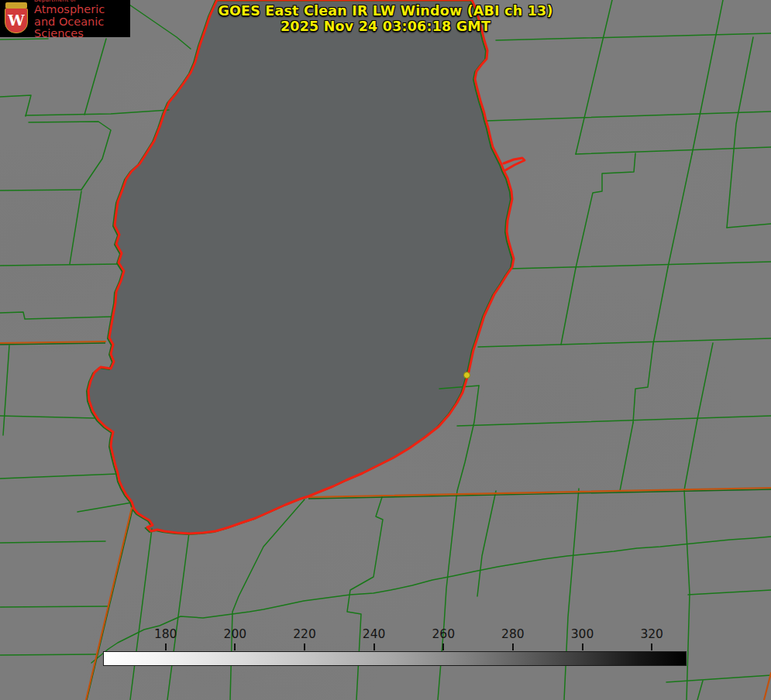 Image resolution: width=771 pixels, height=700 pixels. I want to click on uw-crest-icon: W, so click(16, 19).